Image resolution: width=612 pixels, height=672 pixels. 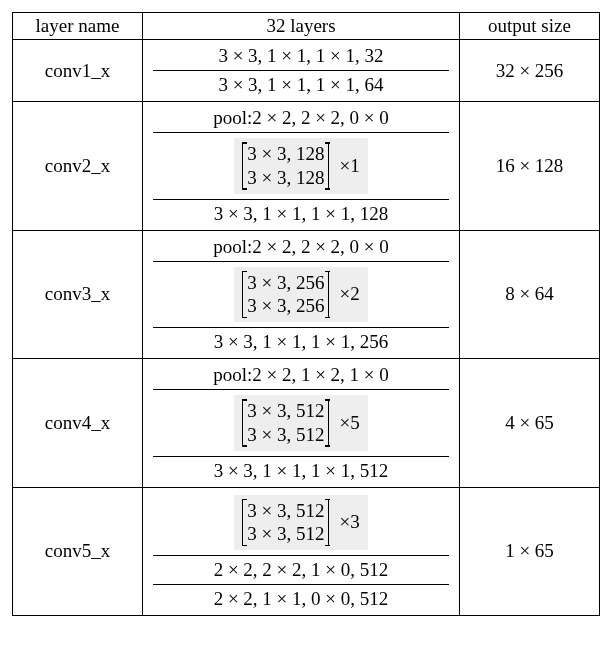 I want to click on conv-spec: 2 × 2, 2 × 2, 1 × 0, 512, so click(x=301, y=570).